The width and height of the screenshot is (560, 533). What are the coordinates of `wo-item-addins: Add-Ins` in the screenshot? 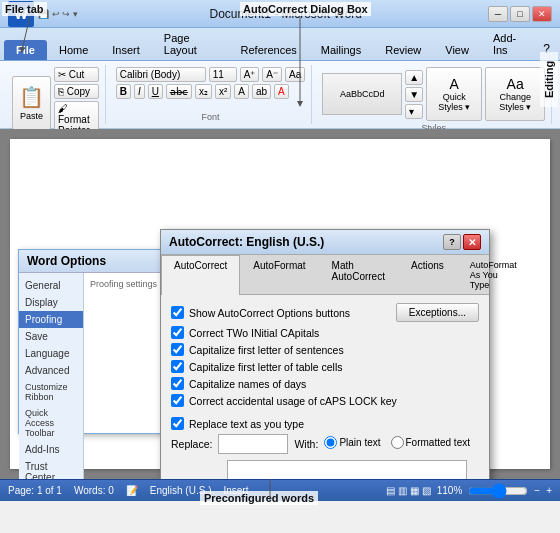 It's located at (51, 450).